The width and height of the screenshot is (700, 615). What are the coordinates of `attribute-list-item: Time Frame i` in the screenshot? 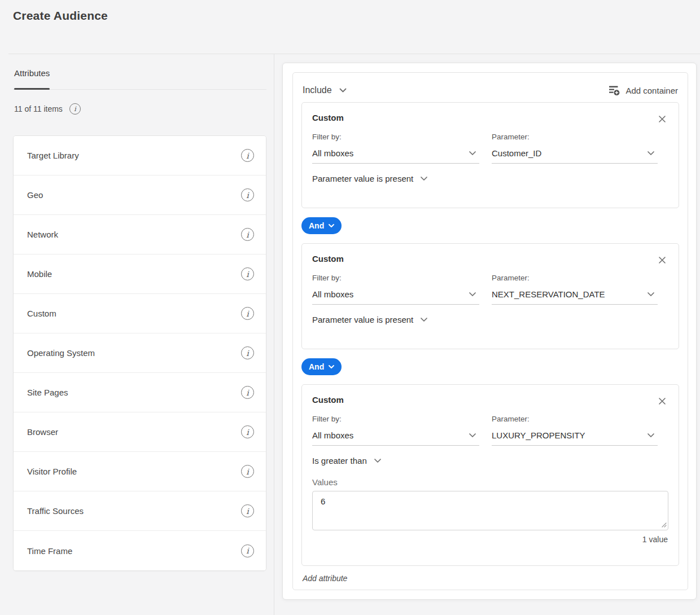 It's located at (140, 551).